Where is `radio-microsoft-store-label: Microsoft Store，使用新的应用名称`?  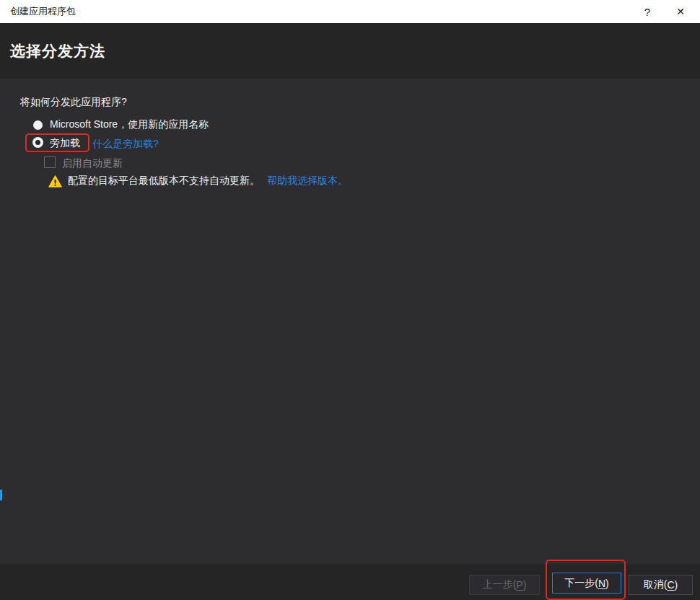
radio-microsoft-store-label: Microsoft Store，使用新的应用名称 is located at coordinates (129, 125).